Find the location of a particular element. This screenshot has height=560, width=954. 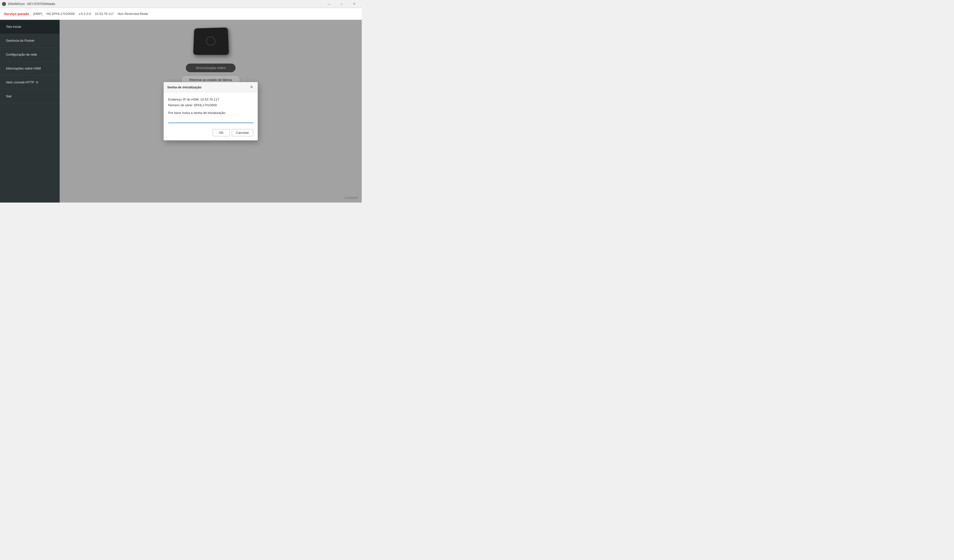

modal-overlay: Senha de inicialização ✕ Endereço IP do … is located at coordinates (211, 111).